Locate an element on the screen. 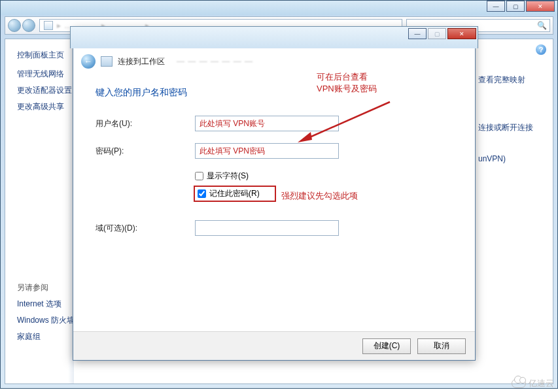 This screenshot has width=558, height=392. see-also-homegroup: 家庭组 is located at coordinates (46, 337).